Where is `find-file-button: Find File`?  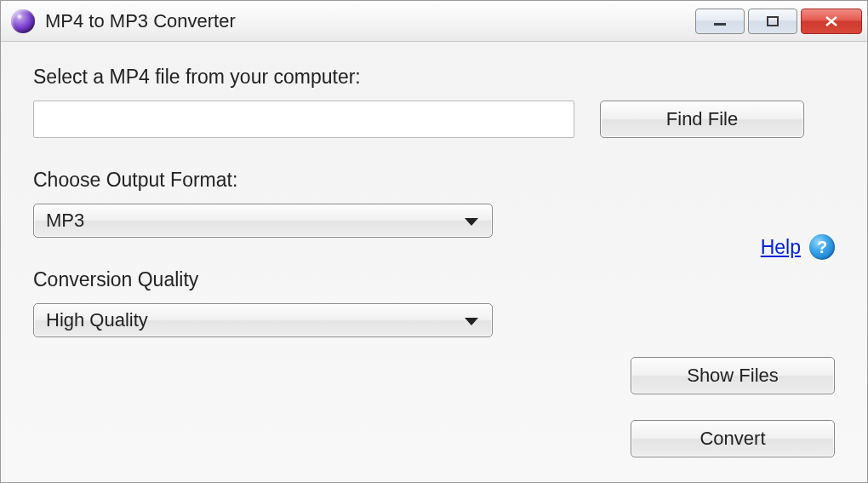 find-file-button: Find File is located at coordinates (702, 119).